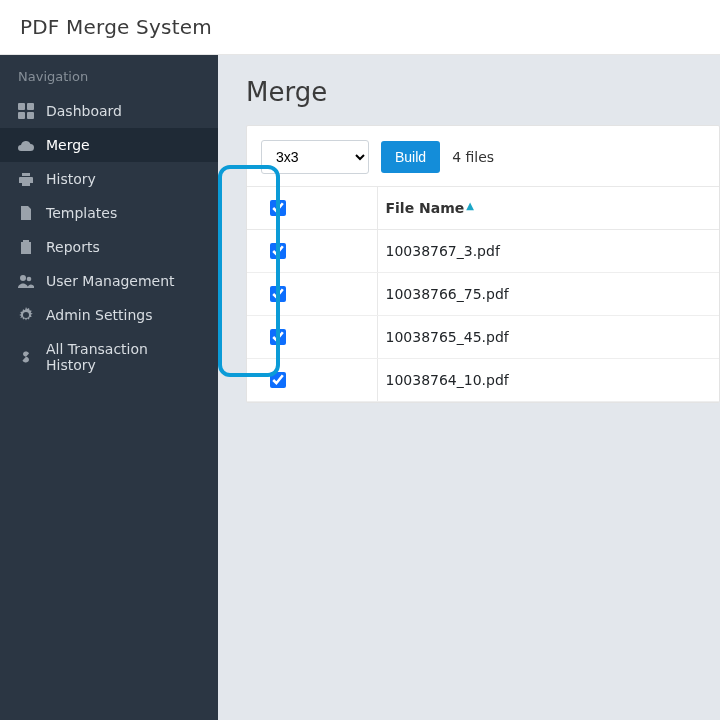 Image resolution: width=720 pixels, height=720 pixels. I want to click on sidebar-item-label: Reports, so click(73, 247).